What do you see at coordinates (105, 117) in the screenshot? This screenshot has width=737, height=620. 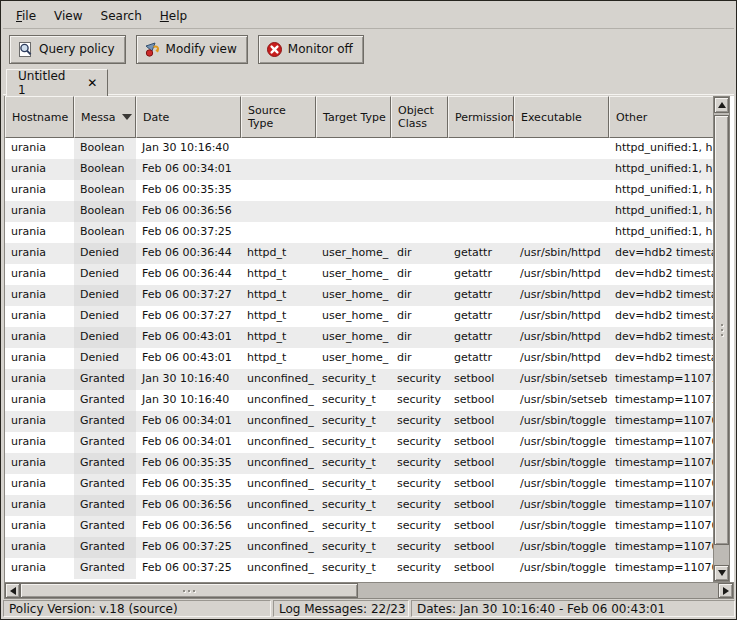 I see `column-header-message: Messa` at bounding box center [105, 117].